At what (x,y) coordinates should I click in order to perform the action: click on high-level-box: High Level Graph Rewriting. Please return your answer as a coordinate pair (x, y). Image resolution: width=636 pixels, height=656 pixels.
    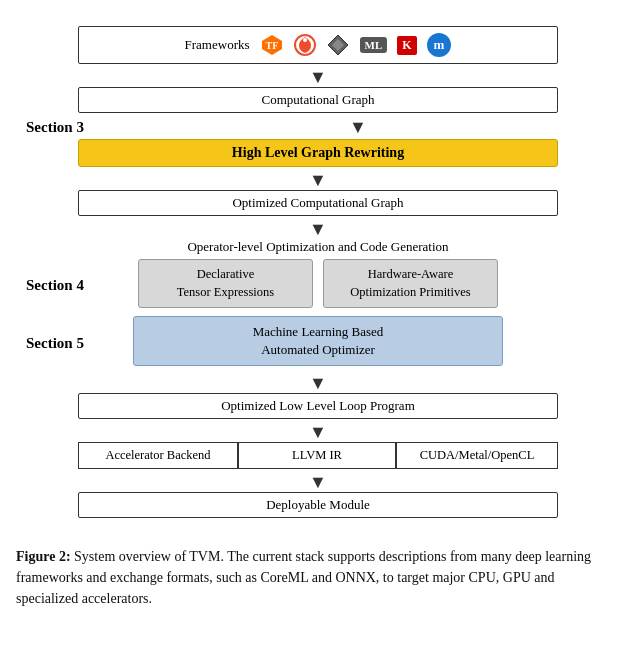
    Looking at the image, I should click on (318, 153).